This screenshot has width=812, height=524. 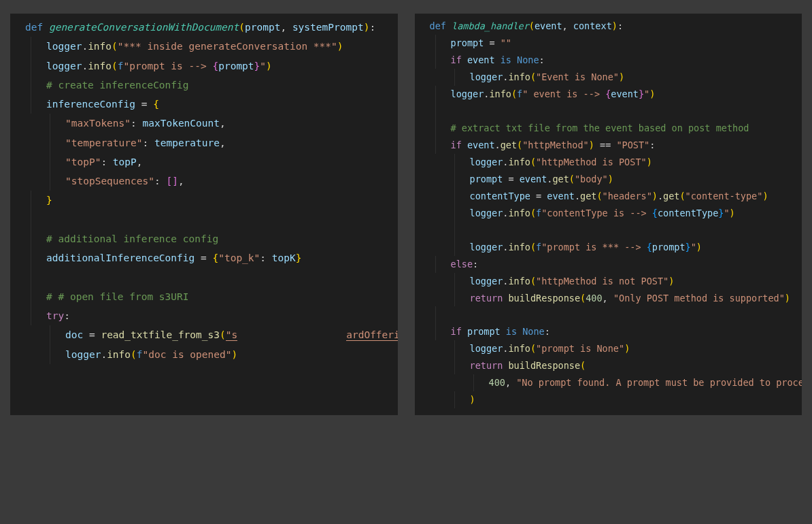 What do you see at coordinates (614, 264) in the screenshot?
I see `code-line: else:` at bounding box center [614, 264].